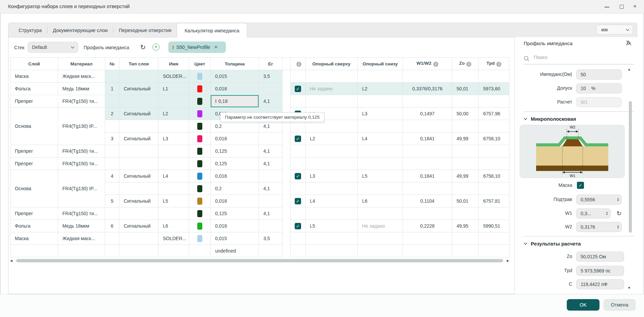  I want to click on refresh-w1-button: ↻, so click(619, 213).